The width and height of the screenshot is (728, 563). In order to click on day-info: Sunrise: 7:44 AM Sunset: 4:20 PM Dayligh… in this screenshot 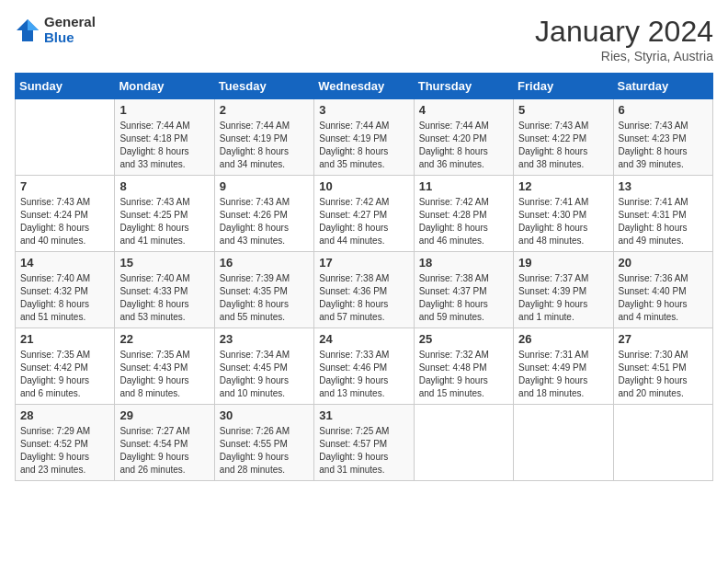, I will do `click(463, 145)`.